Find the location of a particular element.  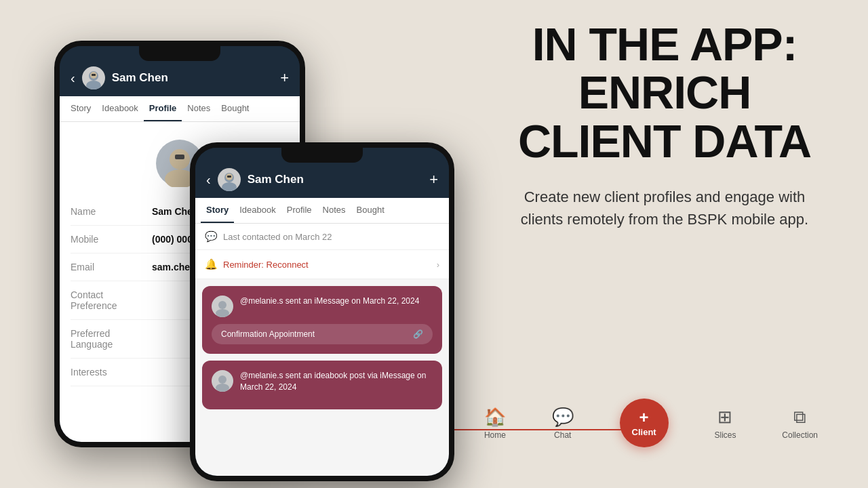

avatar-front is located at coordinates (229, 180).